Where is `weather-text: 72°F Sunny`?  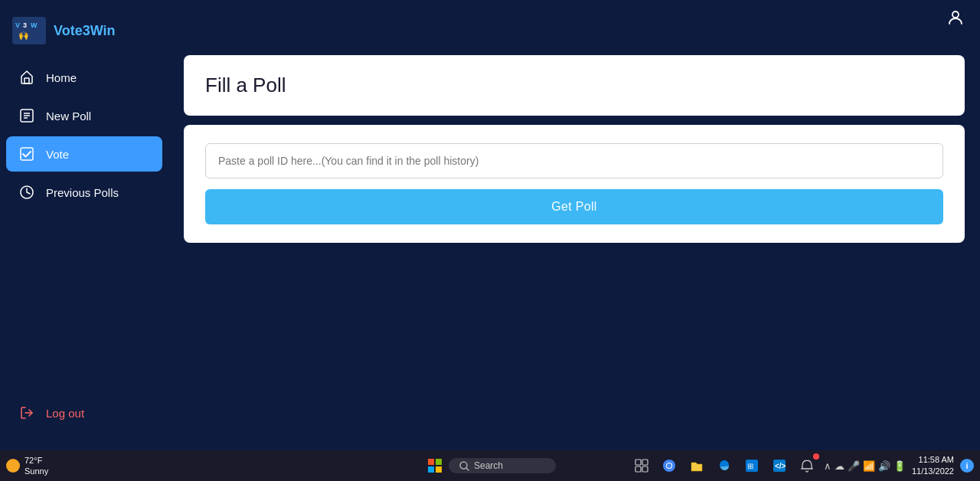
weather-text: 72°F Sunny is located at coordinates (37, 466).